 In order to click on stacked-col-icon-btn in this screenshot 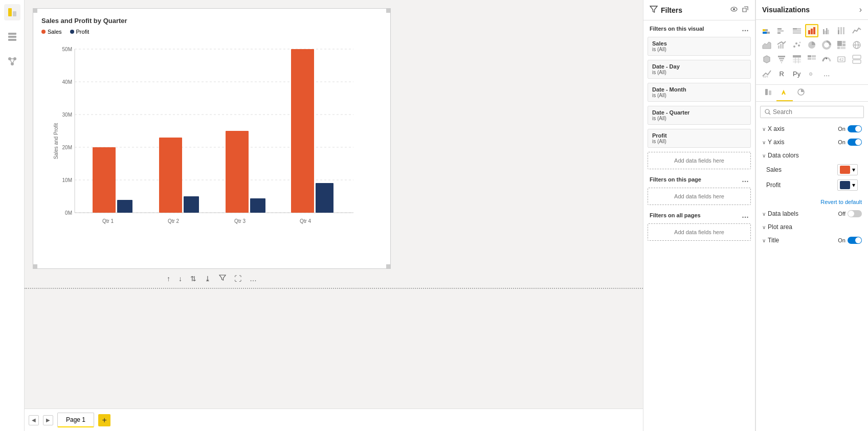, I will do `click(812, 31)`.